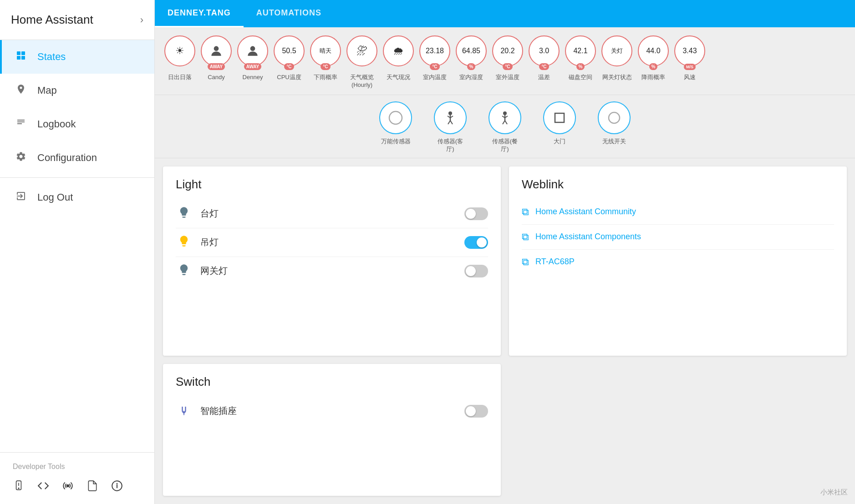  Describe the element at coordinates (580, 77) in the screenshot. I see `sensor-label: 磁盘空间` at that location.